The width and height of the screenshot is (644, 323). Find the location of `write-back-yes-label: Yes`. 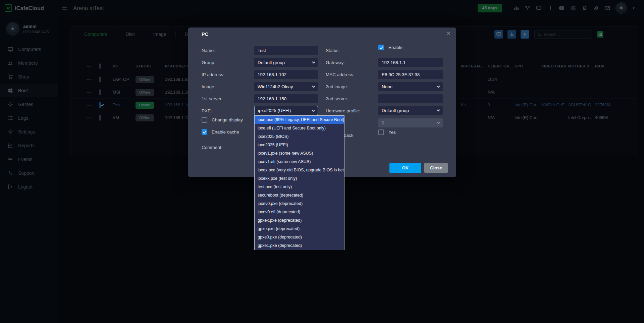

write-back-yes-label: Yes is located at coordinates (392, 132).